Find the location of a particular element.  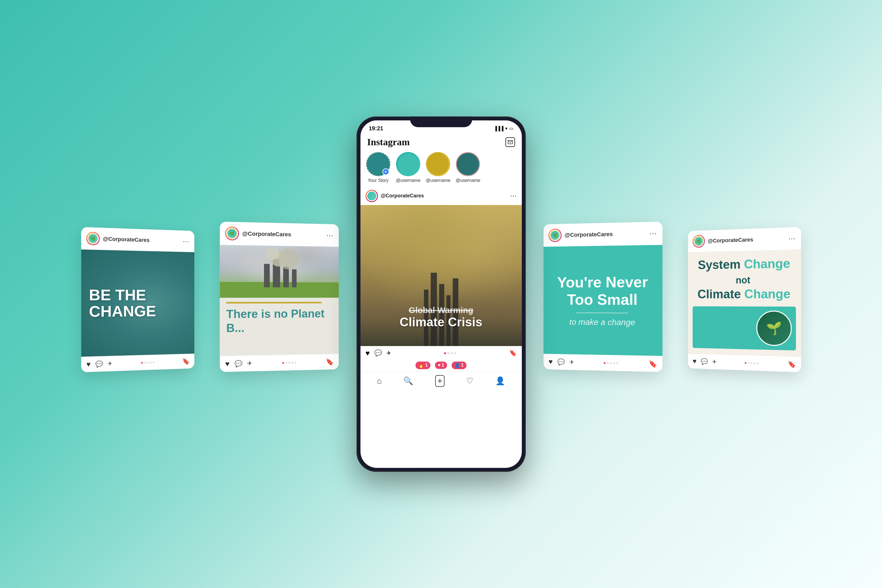

notif-people: 👤 1 is located at coordinates (459, 365).